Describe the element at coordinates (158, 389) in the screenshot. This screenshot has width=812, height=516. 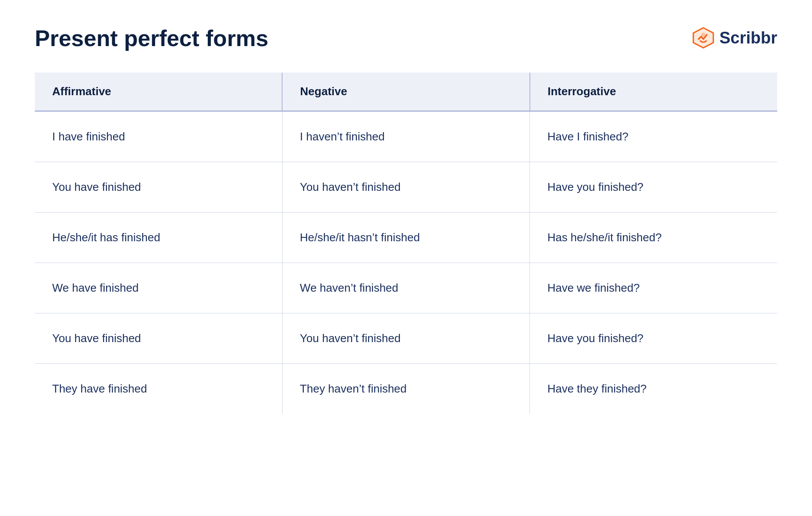
I see `cell-affirmative-5: They have finished` at that location.